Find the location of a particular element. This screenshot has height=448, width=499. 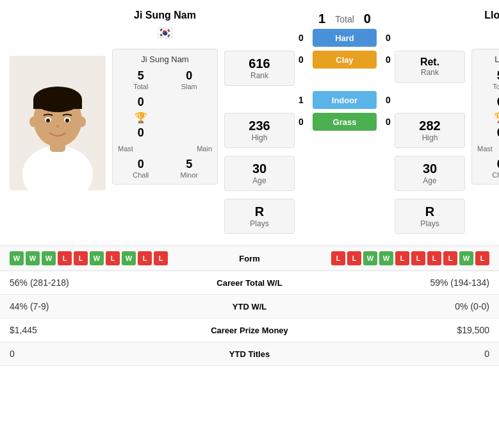

right-plays-value: R is located at coordinates (430, 212).